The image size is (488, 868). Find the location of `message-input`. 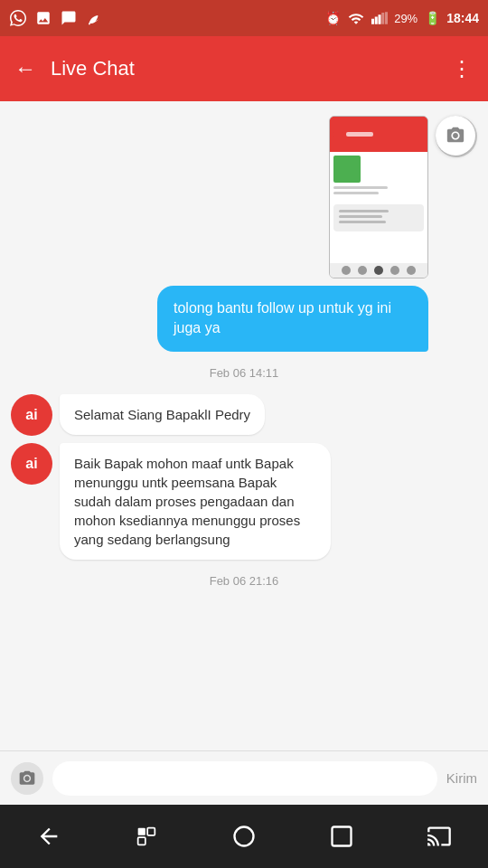

message-input is located at coordinates (245, 778).